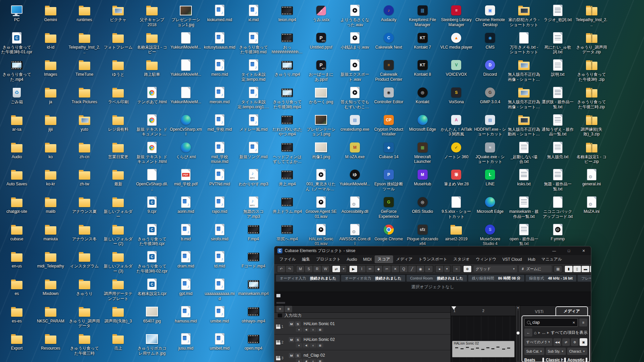 This screenshot has width=644, height=362. What do you see at coordinates (592, 125) in the screenshot?
I see `desktop-icon: 調声練習(失敗)_3.zip` at bounding box center [592, 125].